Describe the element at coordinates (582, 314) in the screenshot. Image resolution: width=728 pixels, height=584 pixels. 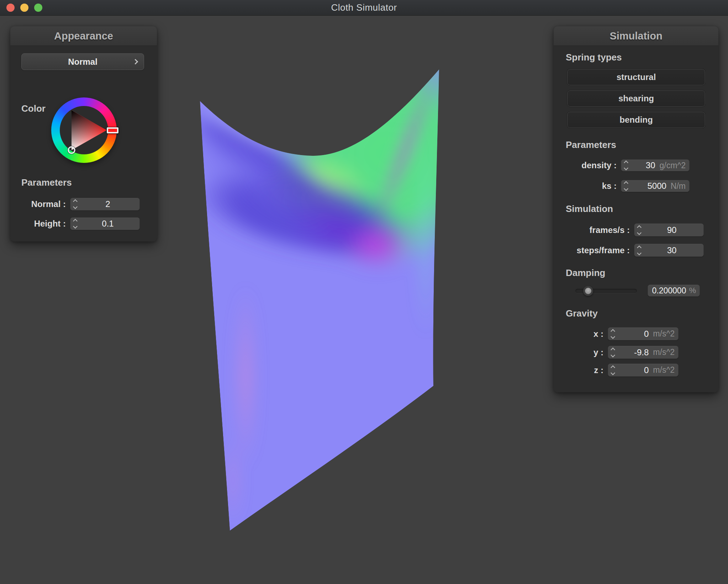
I see `gravity-label: Gravity` at that location.